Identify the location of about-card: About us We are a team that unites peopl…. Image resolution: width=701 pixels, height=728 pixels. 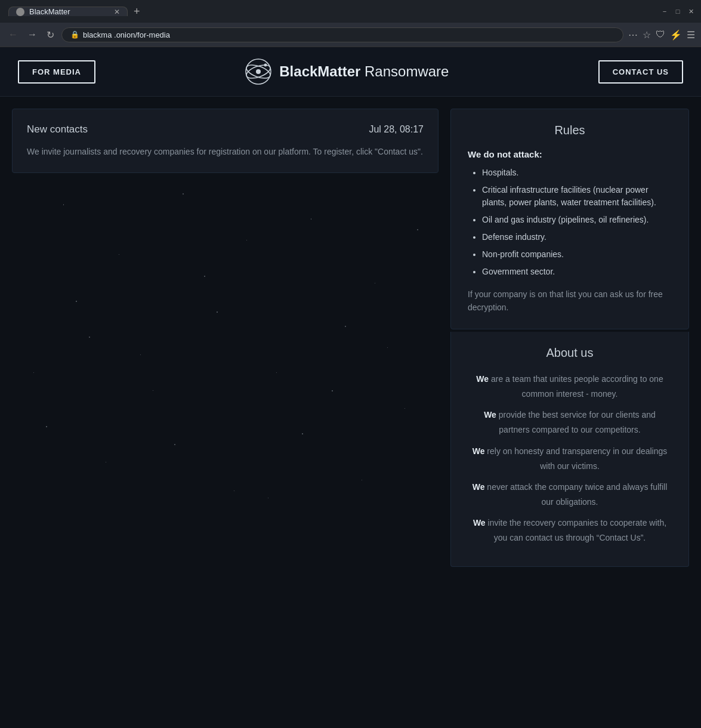
(570, 449).